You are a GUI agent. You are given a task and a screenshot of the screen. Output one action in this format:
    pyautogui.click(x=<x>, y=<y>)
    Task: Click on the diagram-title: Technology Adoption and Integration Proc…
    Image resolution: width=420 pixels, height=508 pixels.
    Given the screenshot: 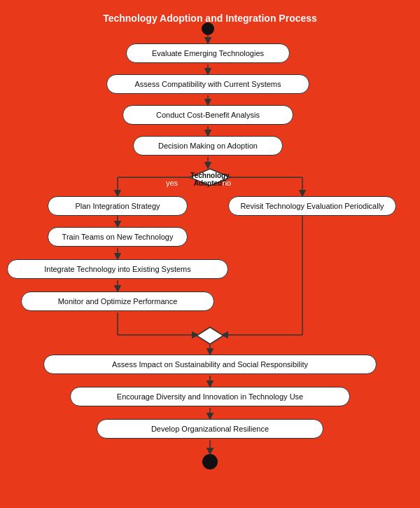 What is the action you would take?
    pyautogui.click(x=210, y=15)
    